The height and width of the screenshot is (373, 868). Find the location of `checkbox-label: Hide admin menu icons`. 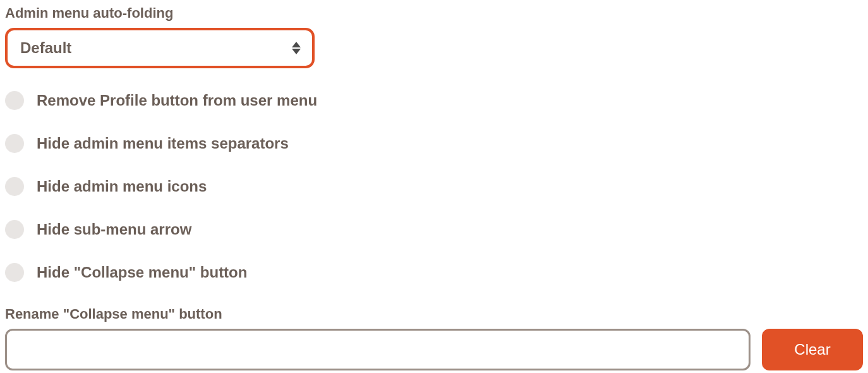

checkbox-label: Hide admin menu icons is located at coordinates (121, 186).